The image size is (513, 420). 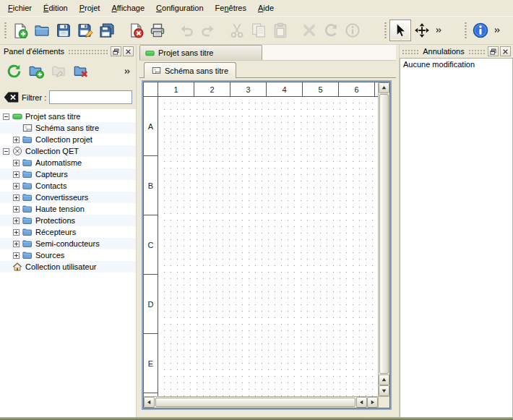 What do you see at coordinates (56, 9) in the screenshot?
I see `menu-item-edition: Édition` at bounding box center [56, 9].